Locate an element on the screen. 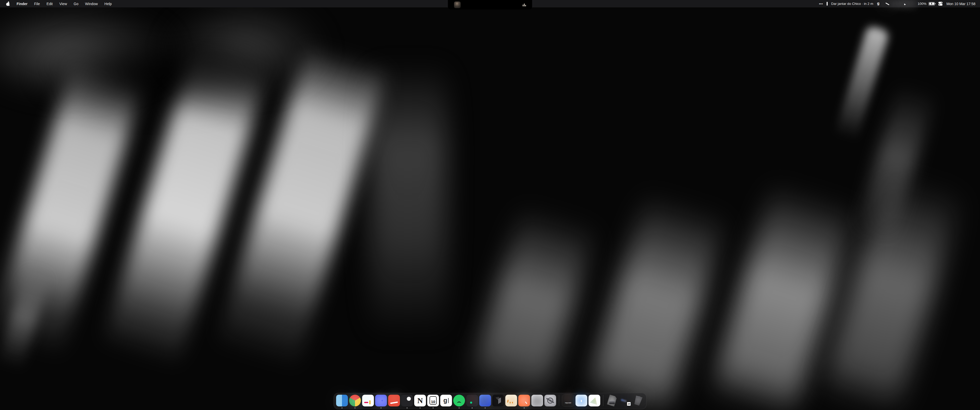  reminder-indicator-bar is located at coordinates (827, 4).